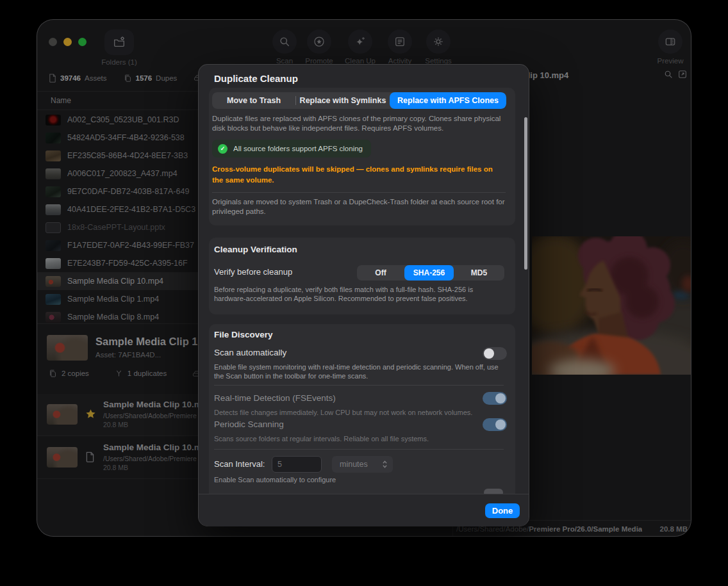 The height and width of the screenshot is (586, 728). What do you see at coordinates (361, 124) in the screenshot?
I see `mode-description: Duplicate files are replaced with APFS c…` at bounding box center [361, 124].